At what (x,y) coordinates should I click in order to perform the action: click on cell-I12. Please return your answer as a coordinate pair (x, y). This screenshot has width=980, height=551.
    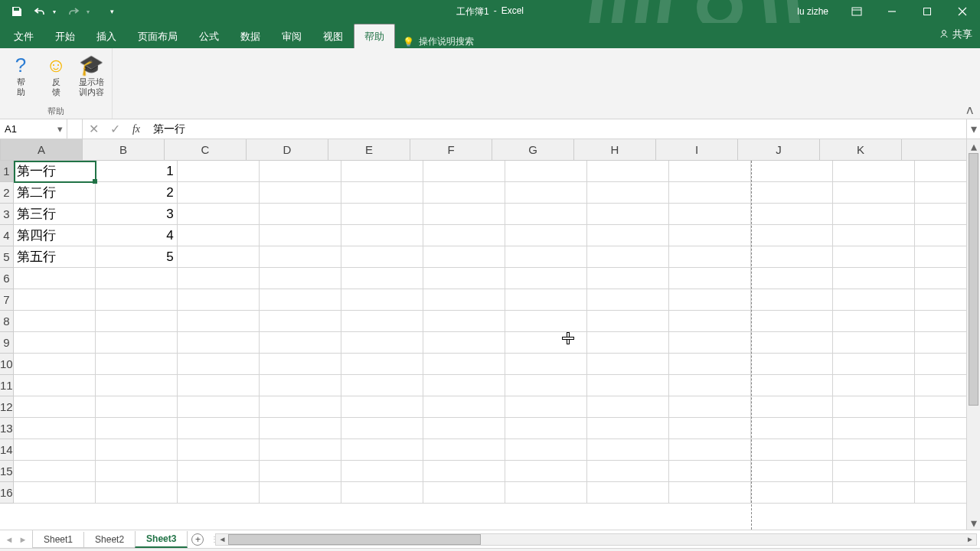
    Looking at the image, I should click on (710, 407).